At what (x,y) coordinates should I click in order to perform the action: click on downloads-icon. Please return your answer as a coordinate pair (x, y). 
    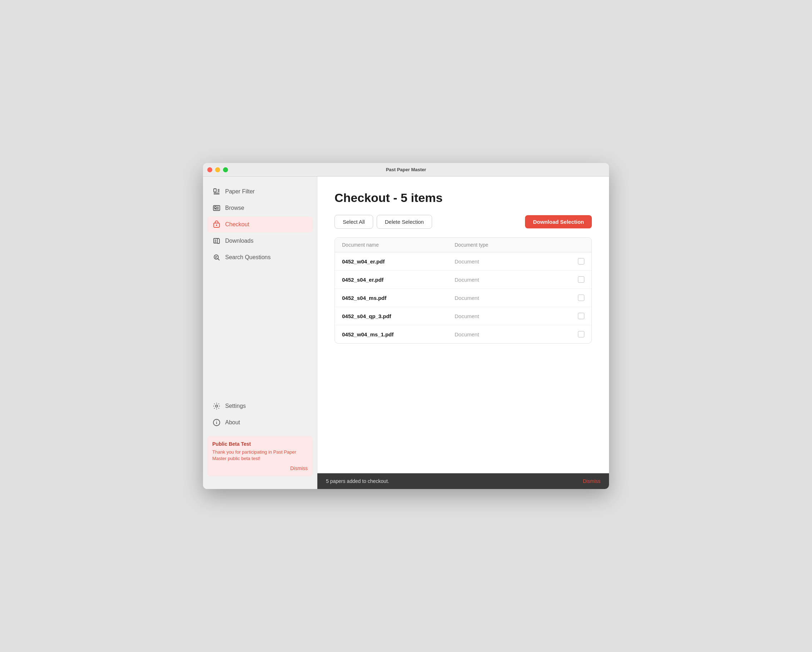
    Looking at the image, I should click on (217, 241).